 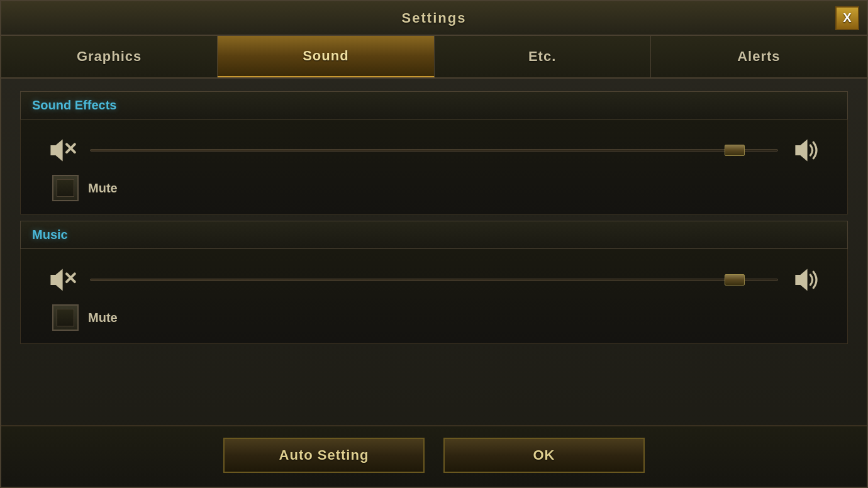 I want to click on music-title: Music, so click(x=50, y=235).